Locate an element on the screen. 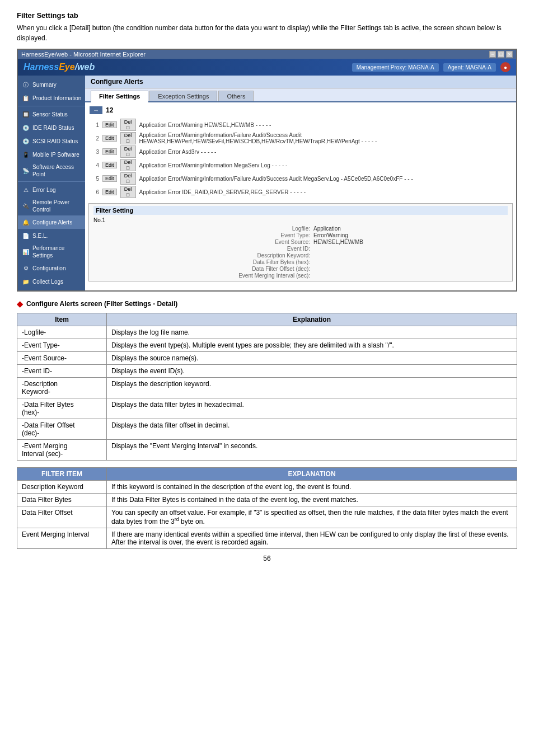  edit-button-2: Edit is located at coordinates (110, 138).